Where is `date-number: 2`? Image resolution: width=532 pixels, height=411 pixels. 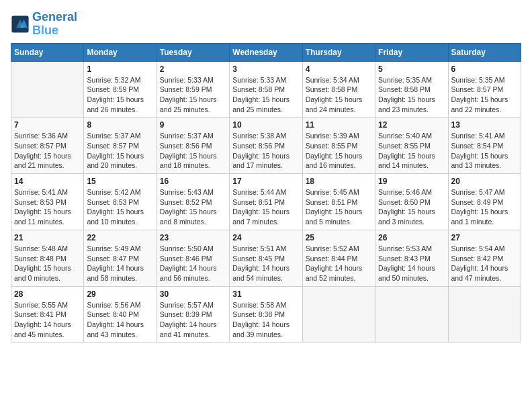 date-number: 2 is located at coordinates (193, 69).